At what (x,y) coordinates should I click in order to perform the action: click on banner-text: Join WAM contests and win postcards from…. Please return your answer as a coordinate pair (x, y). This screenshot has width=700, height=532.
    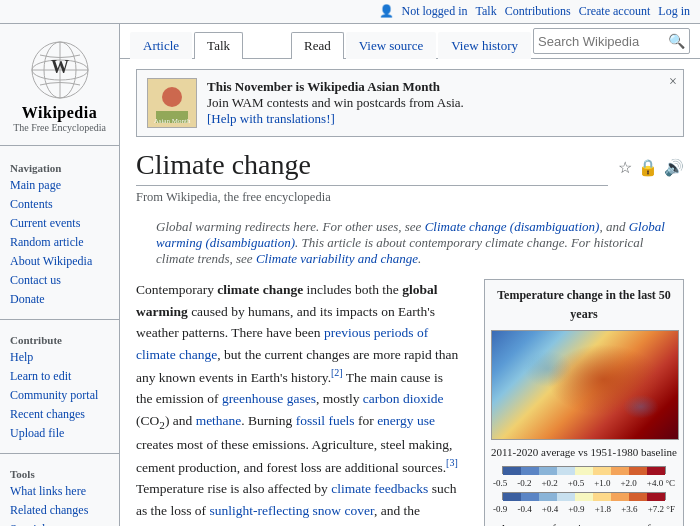
    Looking at the image, I should click on (336, 103).